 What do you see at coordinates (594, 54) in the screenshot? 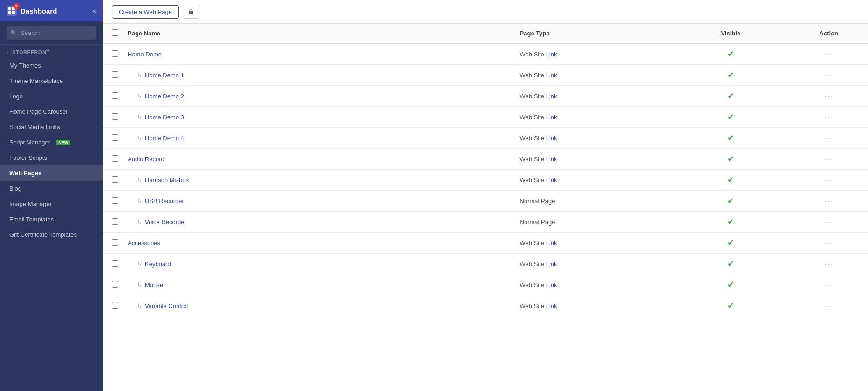
I see `row-type-cell-0: Web Site Link` at bounding box center [594, 54].